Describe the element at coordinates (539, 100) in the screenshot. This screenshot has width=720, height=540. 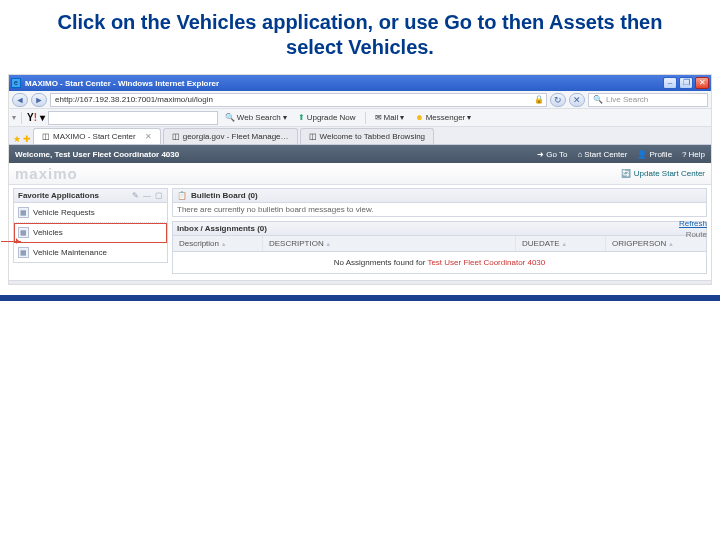
I see `lock-icon: 🔒` at that location.